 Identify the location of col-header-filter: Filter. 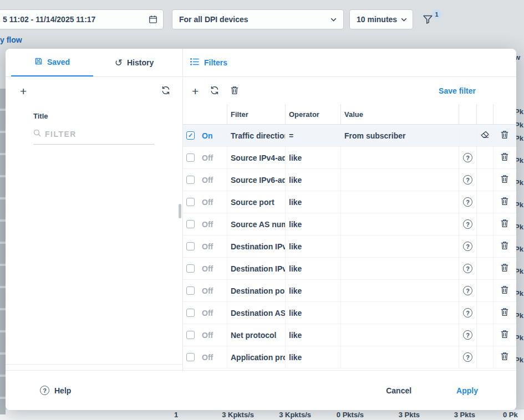
(256, 114).